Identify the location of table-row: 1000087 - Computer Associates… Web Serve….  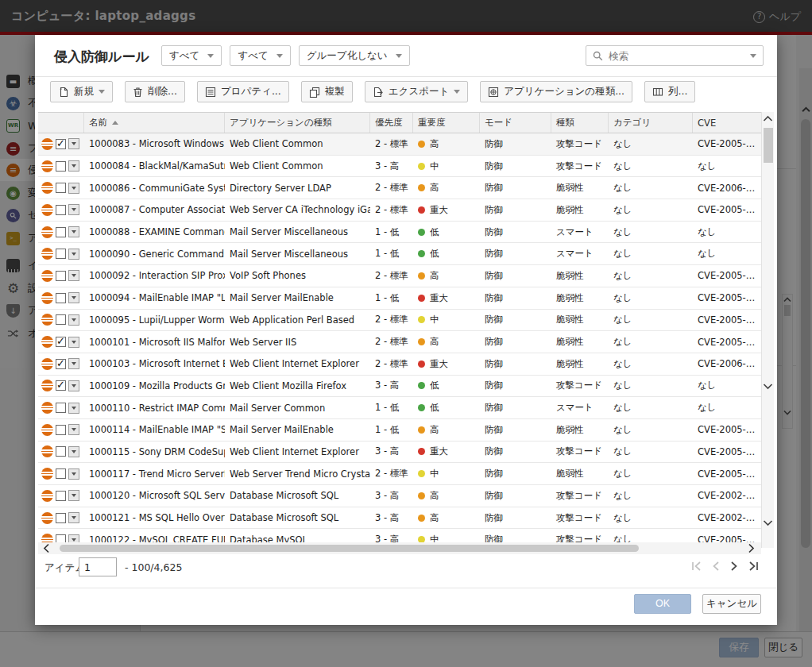
(400, 210).